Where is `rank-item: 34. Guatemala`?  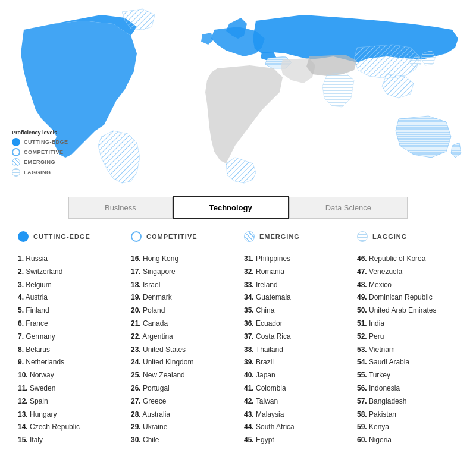
rank-item: 34. Guatemala is located at coordinates (295, 297).